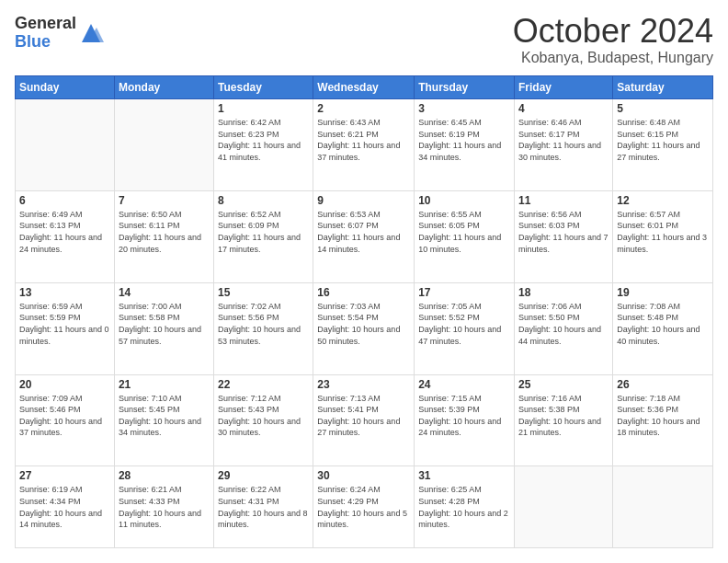  Describe the element at coordinates (664, 145) in the screenshot. I see `table-row: 5Sunrise: 6:48 AM Sunset: 6:15 PM Daylig…` at that location.